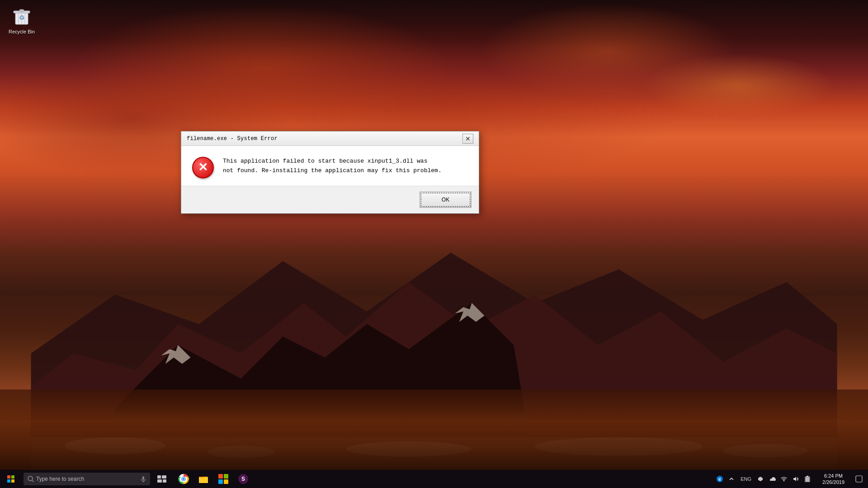  What do you see at coordinates (60, 479) in the screenshot?
I see `search-placeholder-text: Type here to search` at bounding box center [60, 479].